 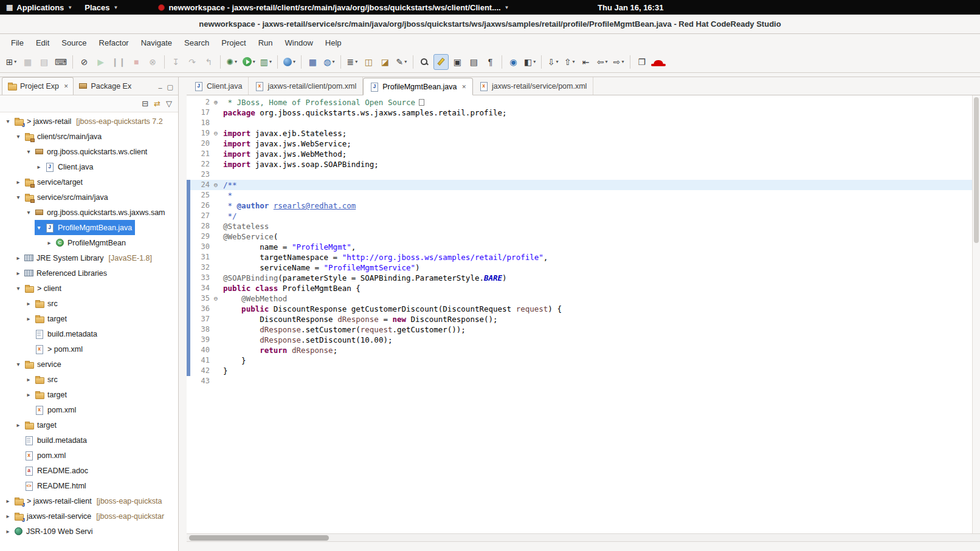 I want to click on debug-button: ✺▾, so click(x=232, y=62).